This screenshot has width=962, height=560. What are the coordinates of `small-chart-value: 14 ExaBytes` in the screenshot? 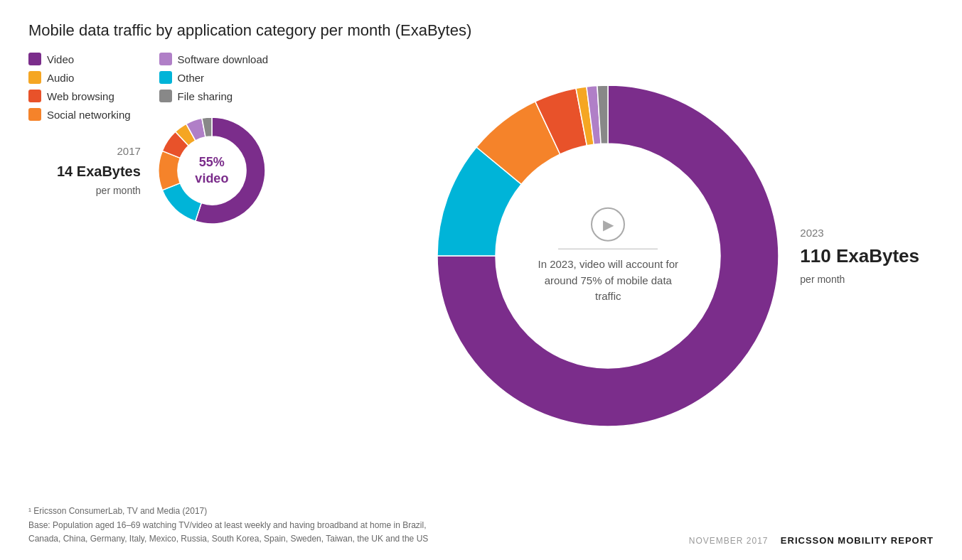 It's located at (99, 171).